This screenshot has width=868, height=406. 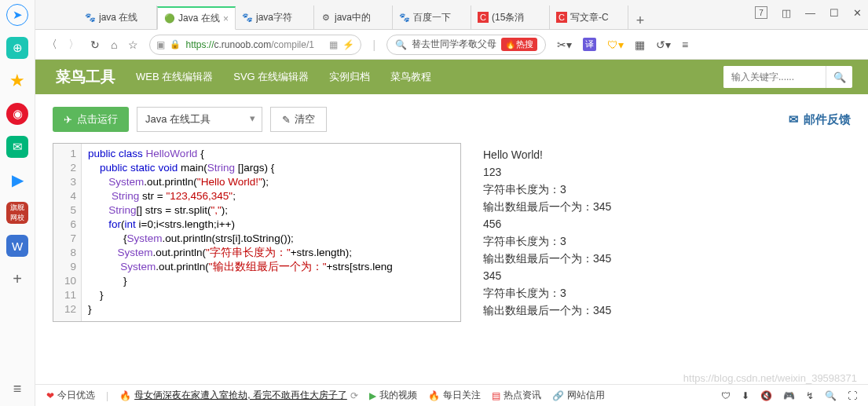 What do you see at coordinates (834, 13) in the screenshot?
I see `maximize-button: ☐` at bounding box center [834, 13].